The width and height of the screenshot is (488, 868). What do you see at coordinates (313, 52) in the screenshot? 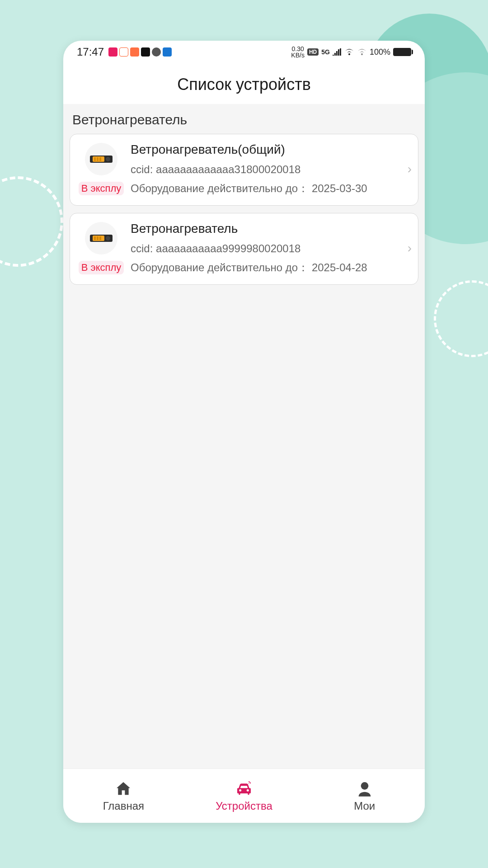
I see `status-hd-badge: HD` at bounding box center [313, 52].